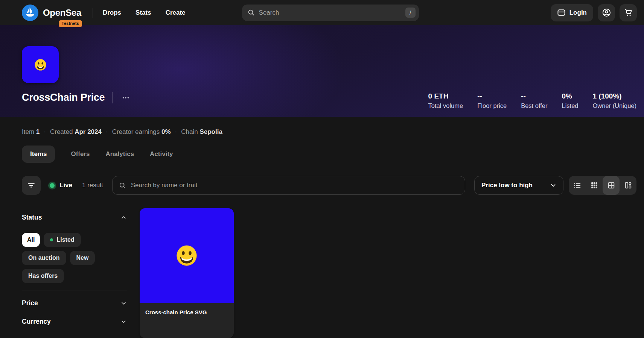 The height and width of the screenshot is (338, 644). I want to click on filter-section-currency: Currency, so click(75, 322).